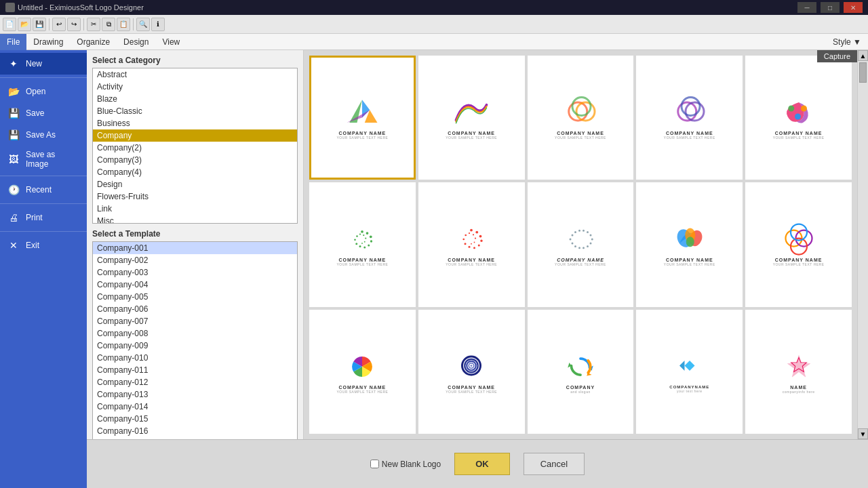 This screenshot has width=868, height=488. Describe the element at coordinates (48, 42) in the screenshot. I see `menu-drawing: Drawing` at that location.